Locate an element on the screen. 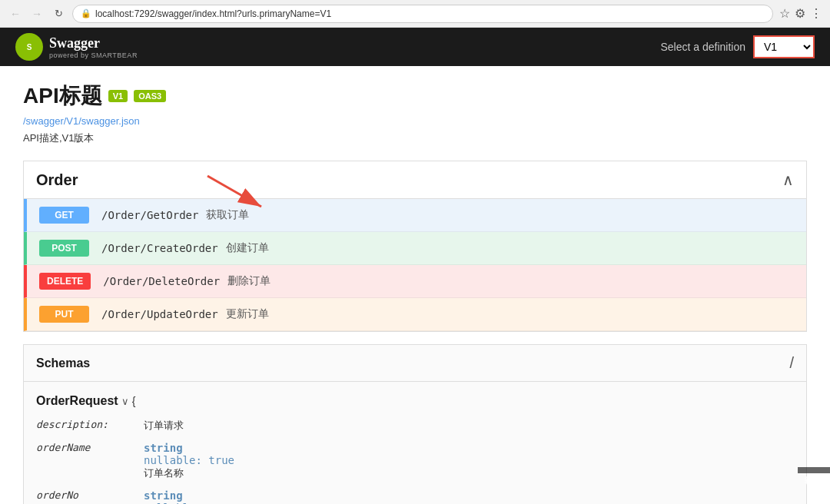 This screenshot has height=504, width=830. swagger-logo: S Swagger powered by SMARTBEAR is located at coordinates (77, 47).